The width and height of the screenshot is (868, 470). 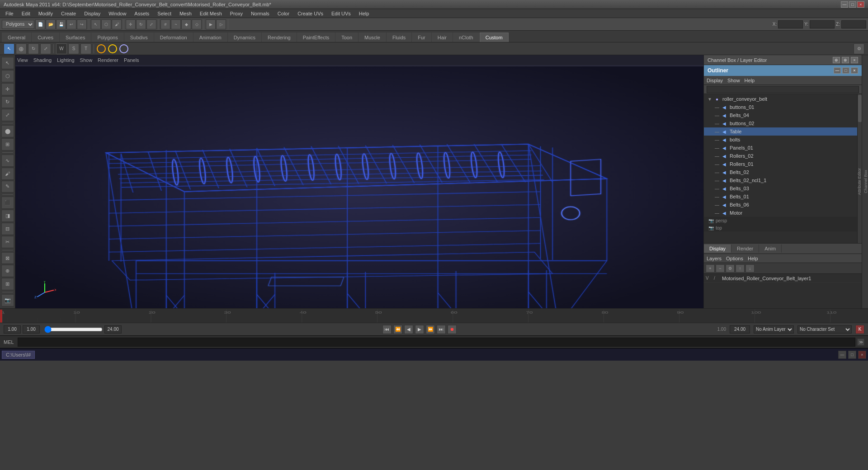 What do you see at coordinates (117, 24) in the screenshot?
I see `paint-select-button: 🖌` at bounding box center [117, 24].